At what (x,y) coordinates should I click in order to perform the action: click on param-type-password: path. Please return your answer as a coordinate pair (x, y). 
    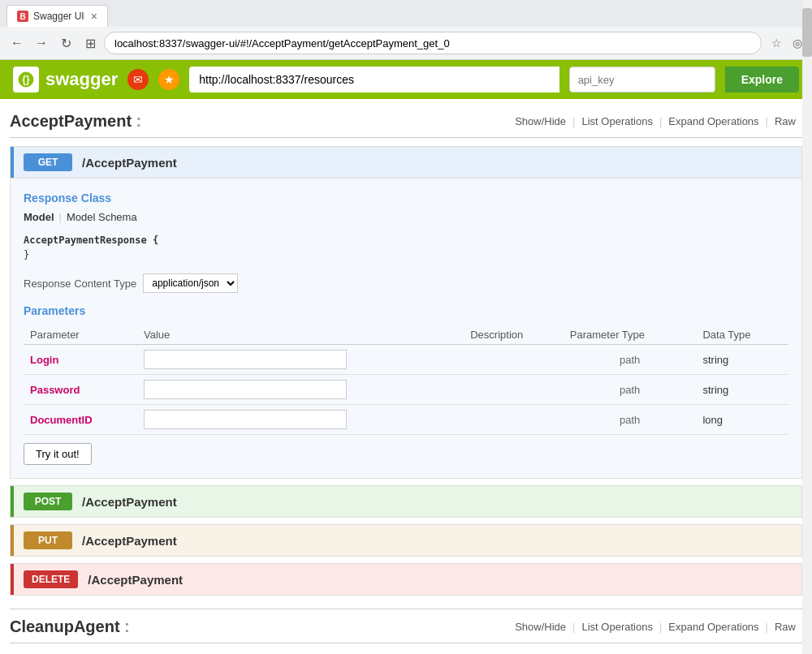
    Looking at the image, I should click on (630, 389).